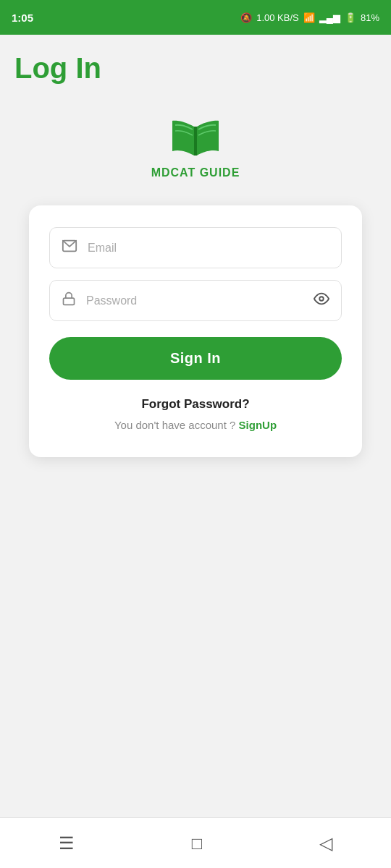 The width and height of the screenshot is (391, 868). What do you see at coordinates (278, 17) in the screenshot?
I see `network-speed: 1.00 KB/S` at bounding box center [278, 17].